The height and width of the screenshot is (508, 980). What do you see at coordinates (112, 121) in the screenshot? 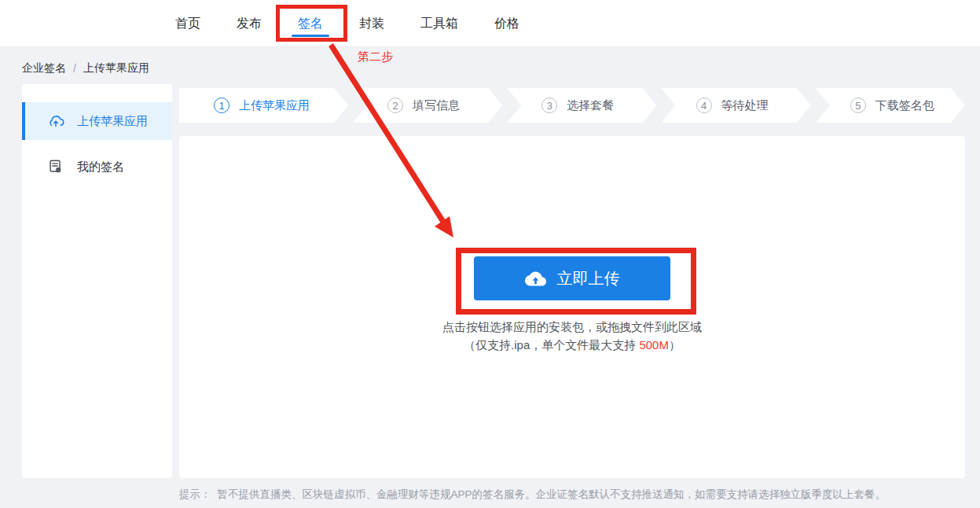
I see `sidebar-item-label: 上传苹果应用` at bounding box center [112, 121].